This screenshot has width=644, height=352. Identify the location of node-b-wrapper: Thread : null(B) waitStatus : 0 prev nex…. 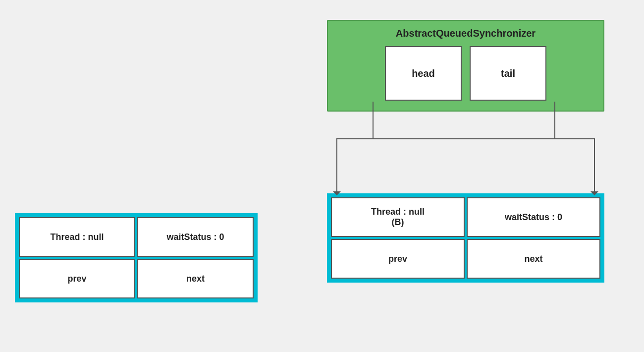
(466, 238).